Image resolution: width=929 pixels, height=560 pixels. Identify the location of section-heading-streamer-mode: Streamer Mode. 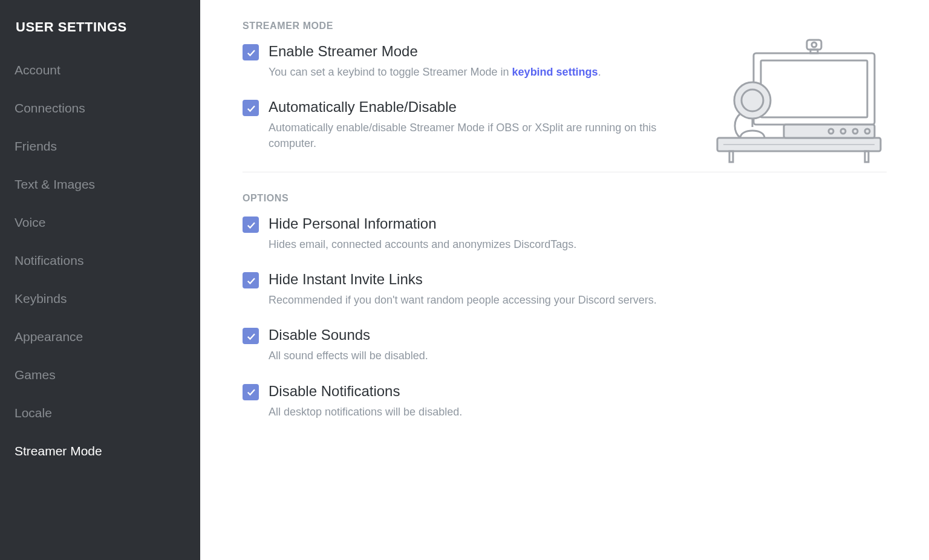
(462, 26).